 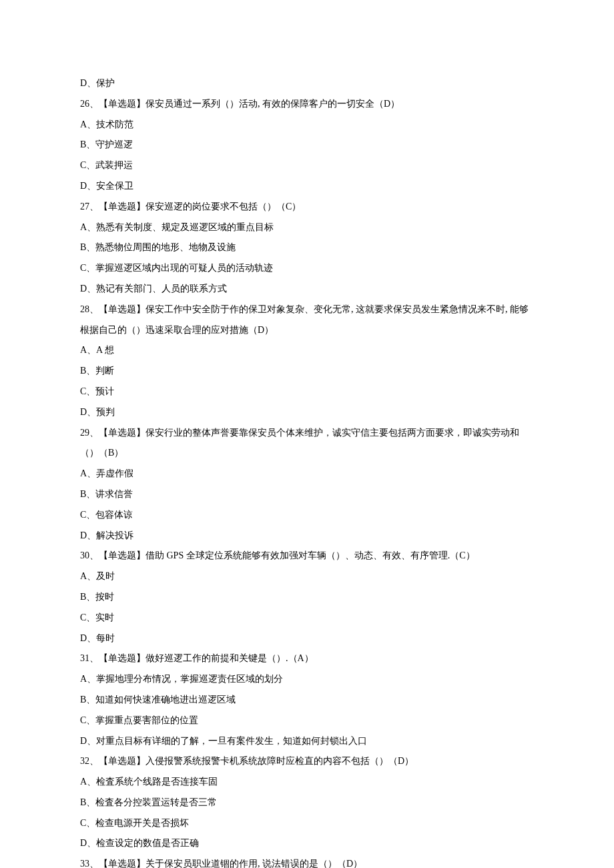 What do you see at coordinates (307, 843) in the screenshot?
I see `text-line: D、检查设定的数值是否正确` at bounding box center [307, 843].